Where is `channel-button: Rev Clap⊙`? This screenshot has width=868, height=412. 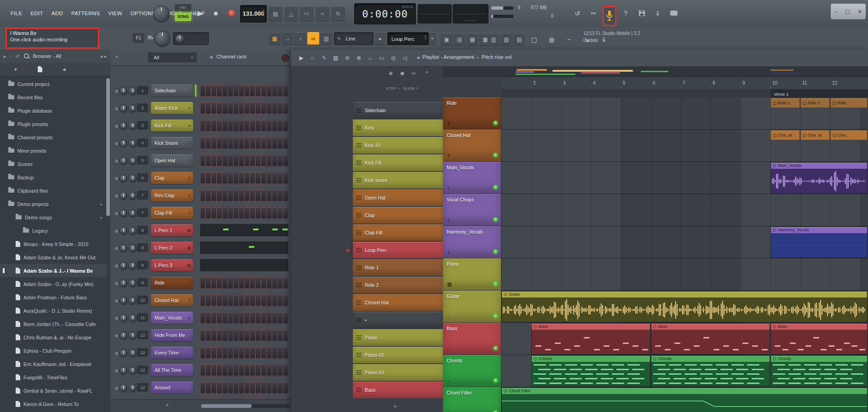
channel-button: Rev Clap⊙ is located at coordinates (172, 195).